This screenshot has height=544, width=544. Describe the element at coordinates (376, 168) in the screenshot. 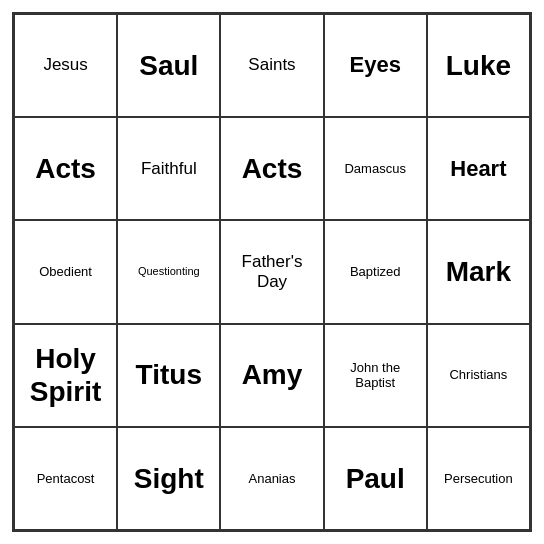

I see `cell-1-3: Damascus` at that location.